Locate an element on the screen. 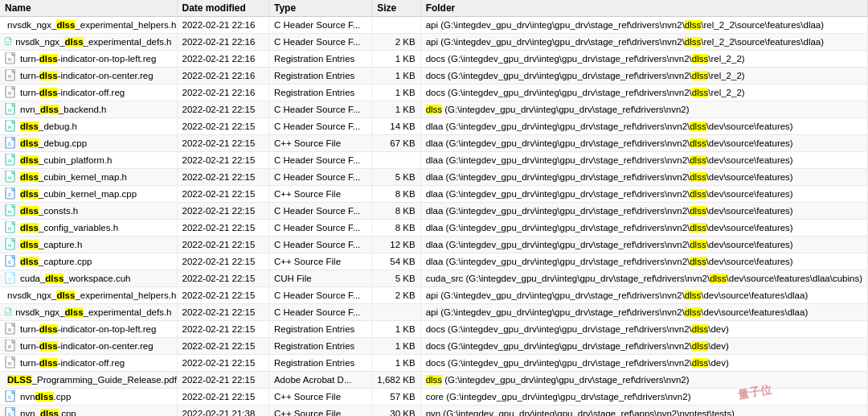  file-name-cell: C nvn_dlss.cpp is located at coordinates (88, 411).